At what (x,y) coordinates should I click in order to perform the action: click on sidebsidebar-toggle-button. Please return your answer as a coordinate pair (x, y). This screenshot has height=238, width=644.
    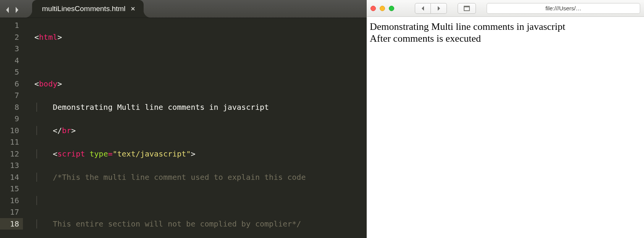
    Looking at the image, I should click on (467, 8).